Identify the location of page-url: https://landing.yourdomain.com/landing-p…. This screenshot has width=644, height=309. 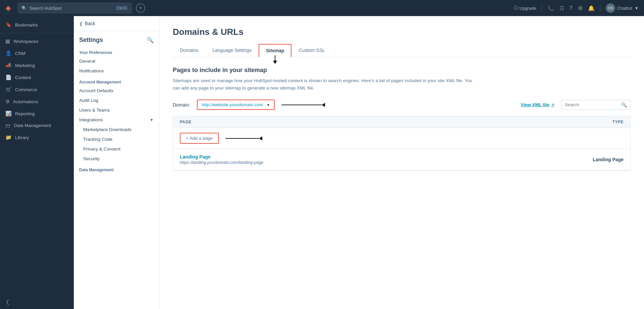
(365, 163).